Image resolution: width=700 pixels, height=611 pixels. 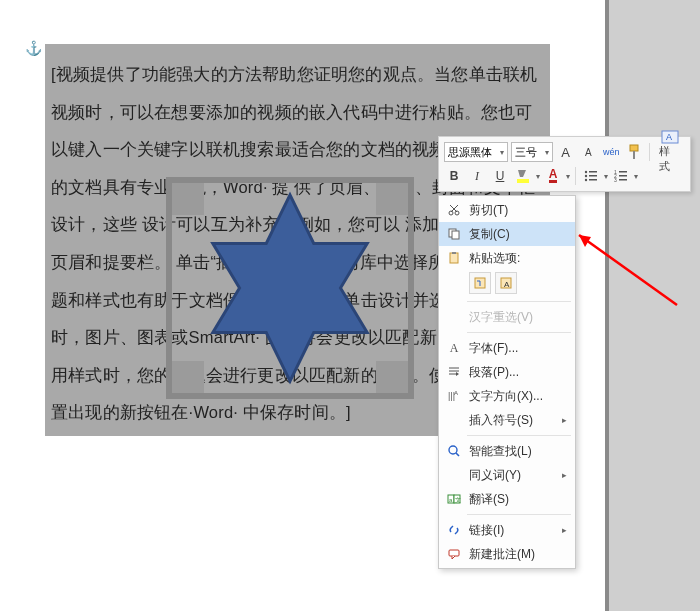 I want to click on star6-icon, so click(x=290, y=288).